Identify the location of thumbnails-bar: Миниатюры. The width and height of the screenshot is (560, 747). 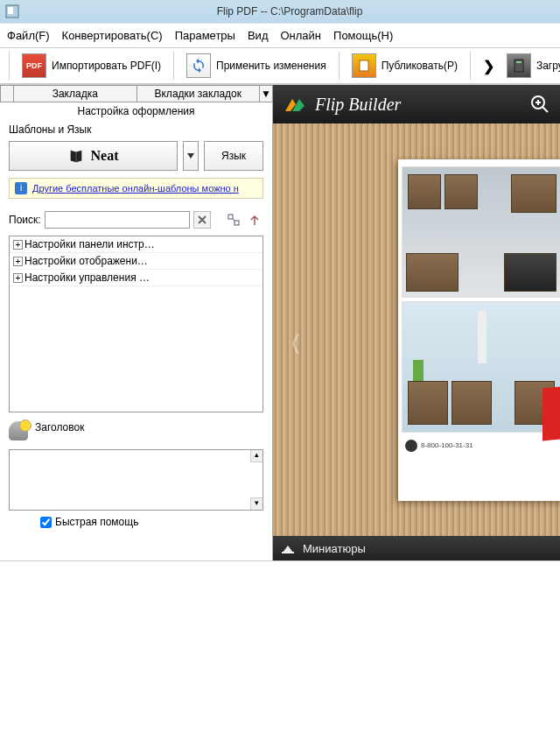
(416, 548).